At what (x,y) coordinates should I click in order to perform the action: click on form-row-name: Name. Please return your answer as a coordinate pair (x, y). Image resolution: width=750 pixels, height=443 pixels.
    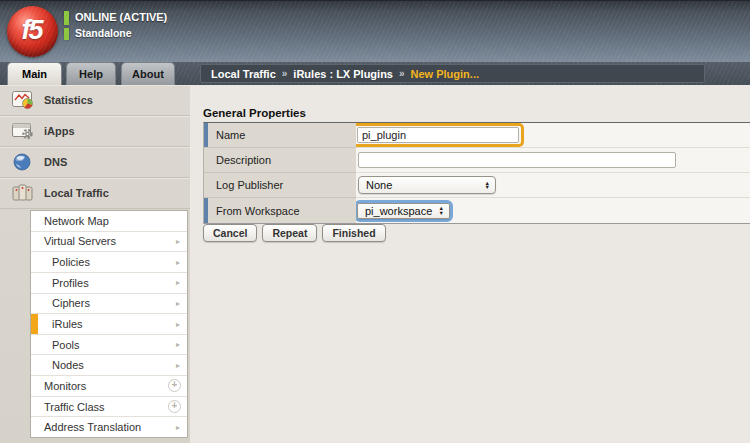
    Looking at the image, I should click on (477, 136).